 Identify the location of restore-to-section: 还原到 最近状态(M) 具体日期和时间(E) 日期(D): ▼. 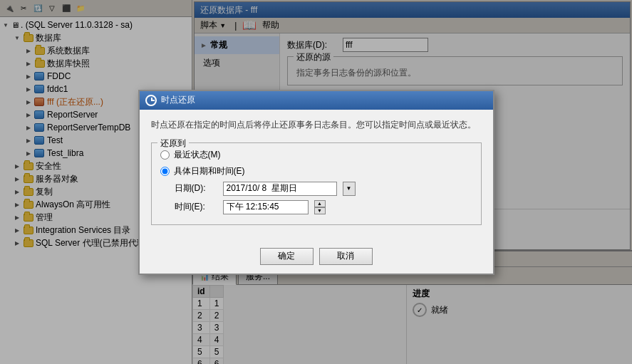
(316, 184).